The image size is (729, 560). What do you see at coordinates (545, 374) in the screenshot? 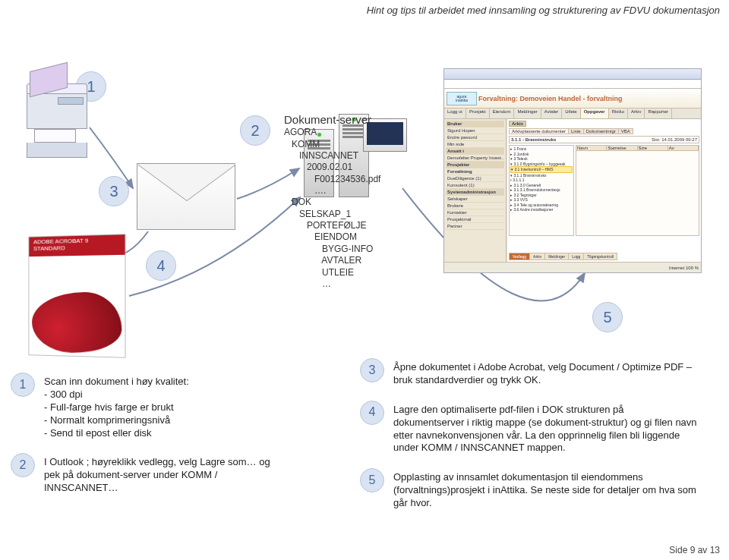
I see `step-text: Åpne dokumentet i Adobe Acrobat, velg Do…` at bounding box center [545, 374].